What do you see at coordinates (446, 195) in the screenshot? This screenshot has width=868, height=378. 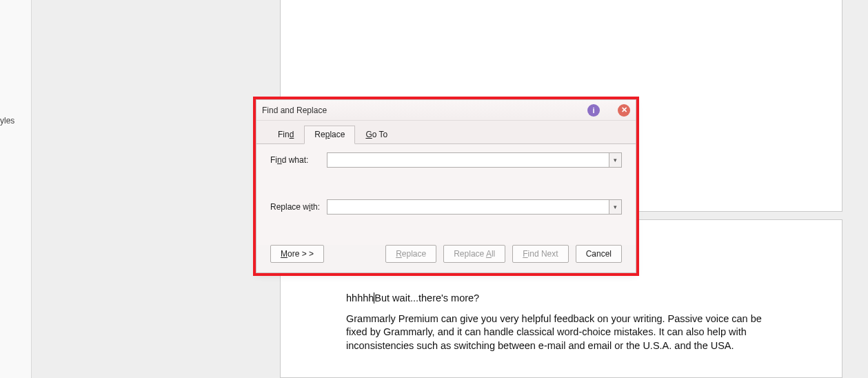 I see `dialog-body: Find what: ▾ Replace with: ▾` at bounding box center [446, 195].